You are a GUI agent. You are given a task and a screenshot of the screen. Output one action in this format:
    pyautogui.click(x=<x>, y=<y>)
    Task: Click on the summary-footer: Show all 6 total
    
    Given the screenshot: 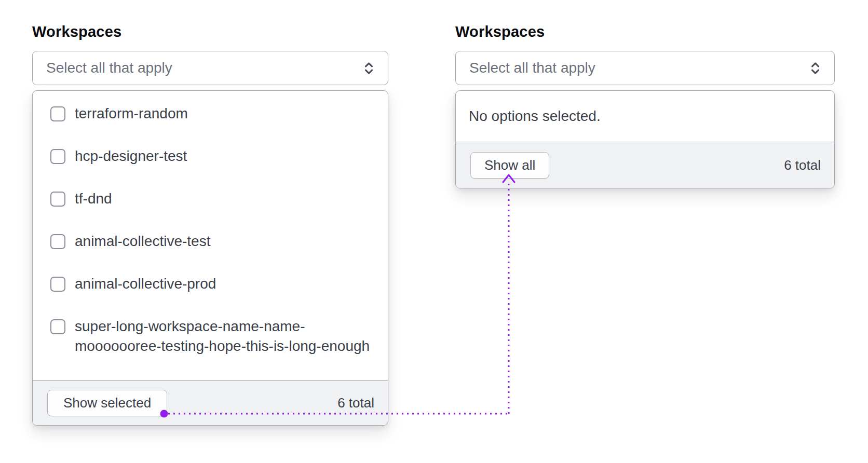 What is the action you would take?
    pyautogui.click(x=645, y=165)
    